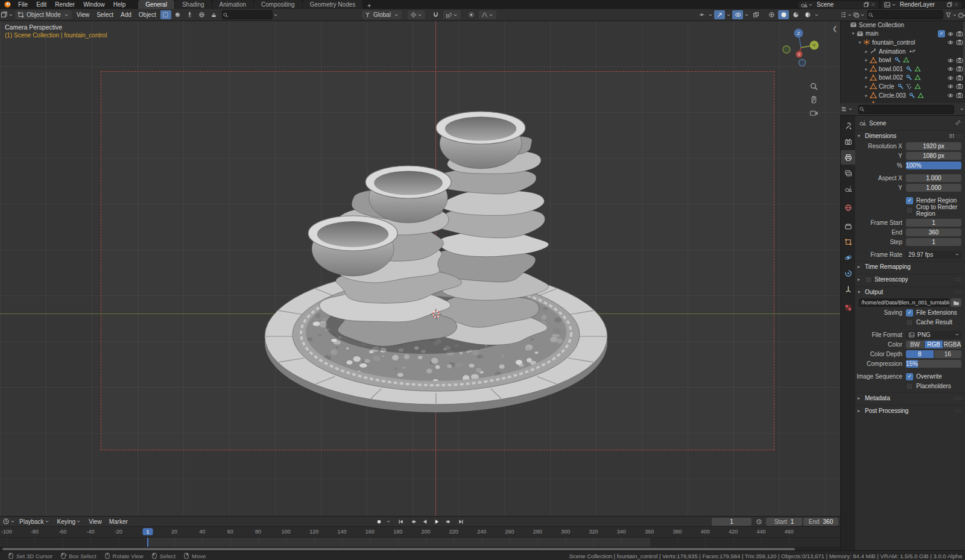  What do you see at coordinates (934, 156) in the screenshot?
I see `resolution-y-field: 1080 px` at bounding box center [934, 156].